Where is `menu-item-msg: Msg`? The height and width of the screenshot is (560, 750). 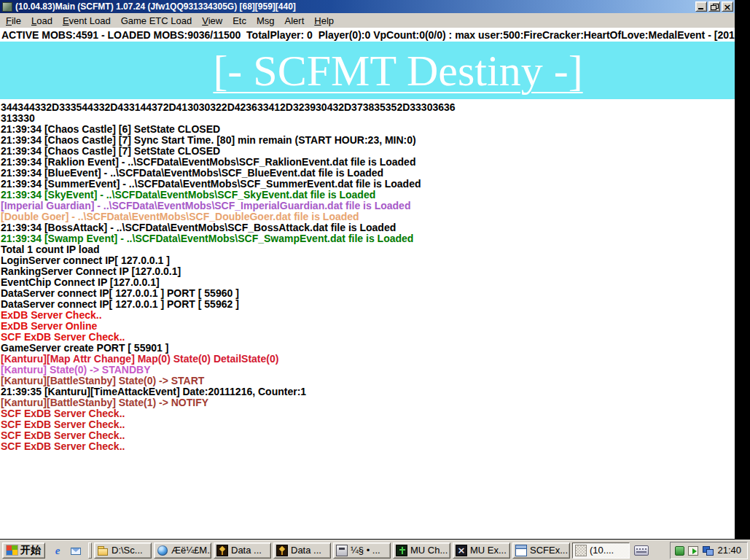 menu-item-msg: Msg is located at coordinates (265, 20).